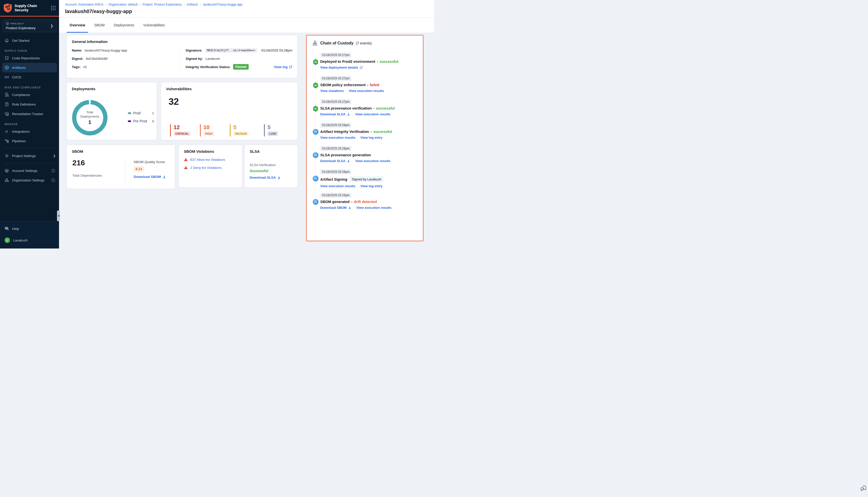 Image resolution: width=868 pixels, height=497 pixels. What do you see at coordinates (153, 113) in the screenshot?
I see `legend-value: 1` at bounding box center [153, 113].